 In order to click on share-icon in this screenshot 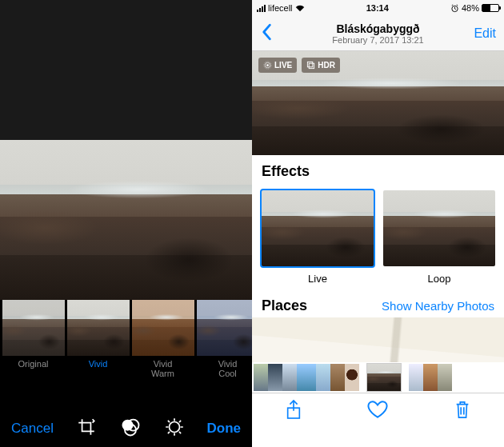, I will do `click(294, 411)`.